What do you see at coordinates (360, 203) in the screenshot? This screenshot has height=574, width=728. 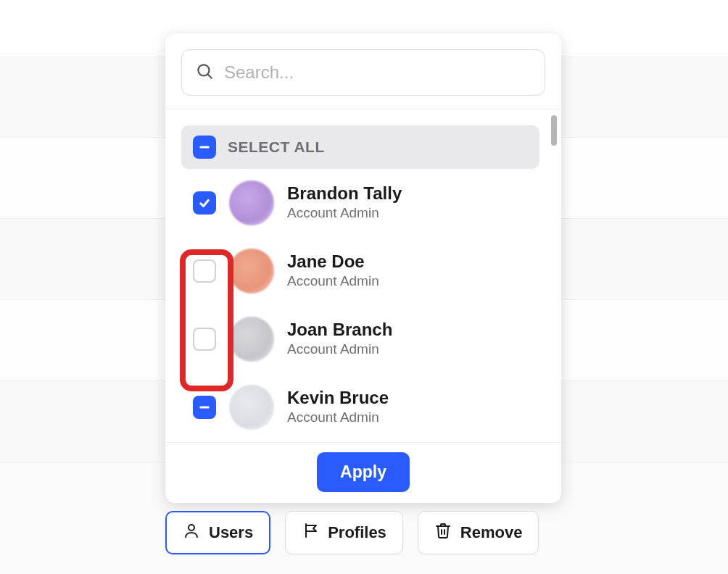 I see `user-row: Brandon Tally Account Admin` at bounding box center [360, 203].